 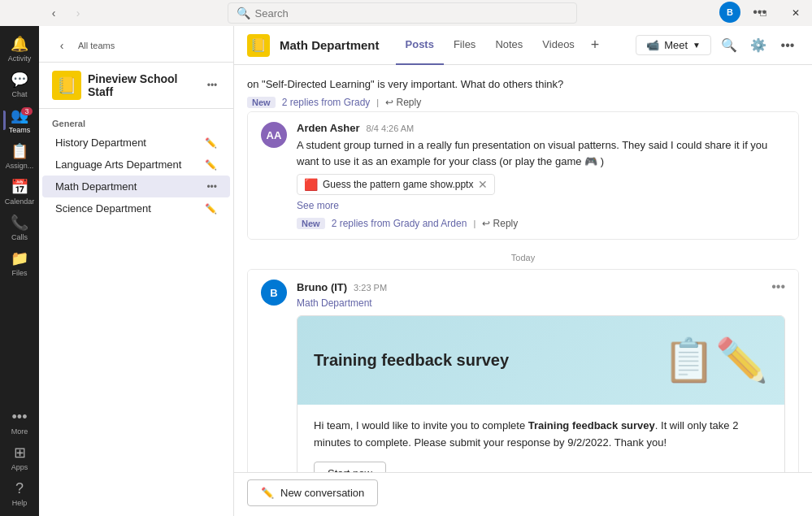 I want to click on separator2: |, so click(x=475, y=223).